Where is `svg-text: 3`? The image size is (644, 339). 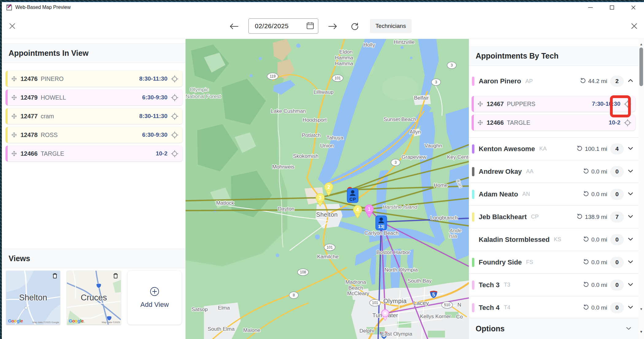
svg-text: 3 is located at coordinates (396, 162).